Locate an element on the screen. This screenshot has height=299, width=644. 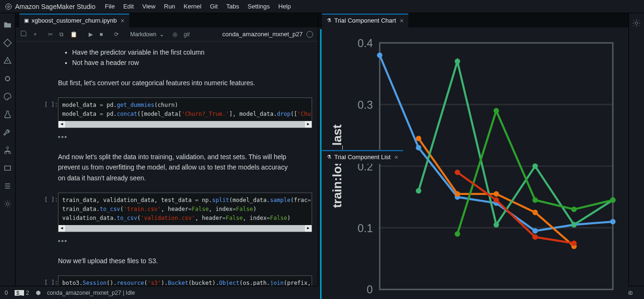
left-activity-bar is located at coordinates (8, 150).